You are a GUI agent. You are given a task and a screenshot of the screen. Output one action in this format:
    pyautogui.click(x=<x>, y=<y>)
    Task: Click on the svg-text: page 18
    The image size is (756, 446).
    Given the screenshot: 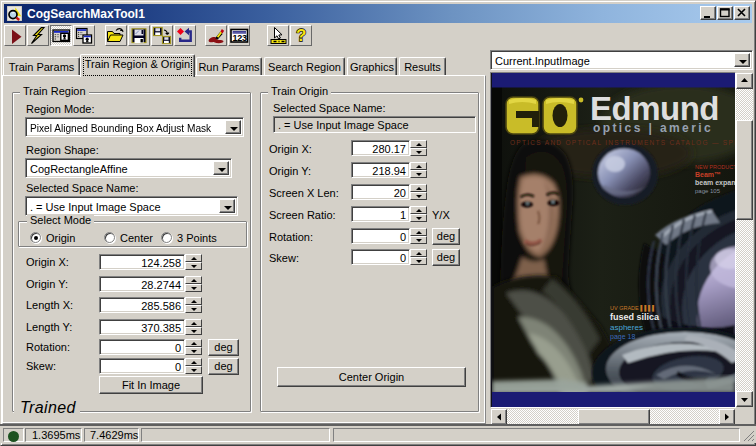 What is the action you would take?
    pyautogui.click(x=622, y=337)
    